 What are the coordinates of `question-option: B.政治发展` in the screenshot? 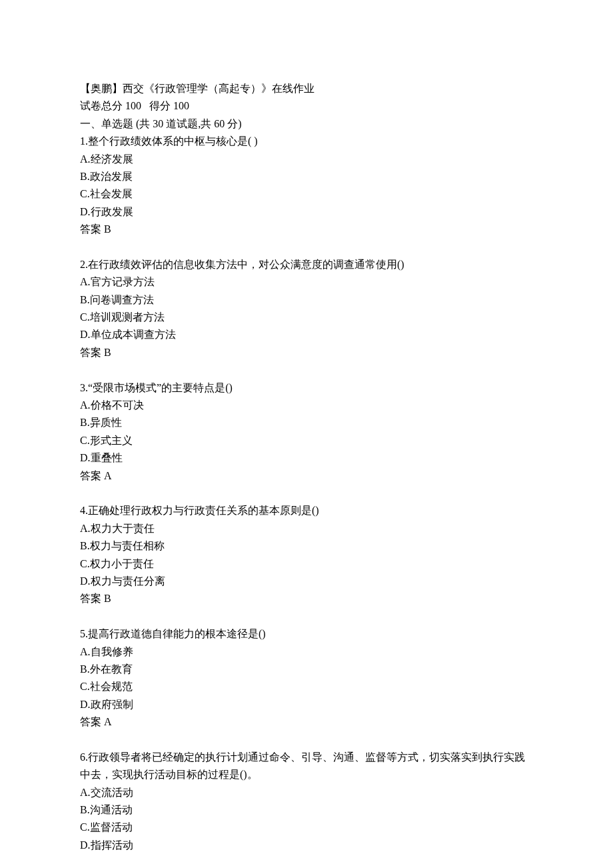 It's located at (306, 177).